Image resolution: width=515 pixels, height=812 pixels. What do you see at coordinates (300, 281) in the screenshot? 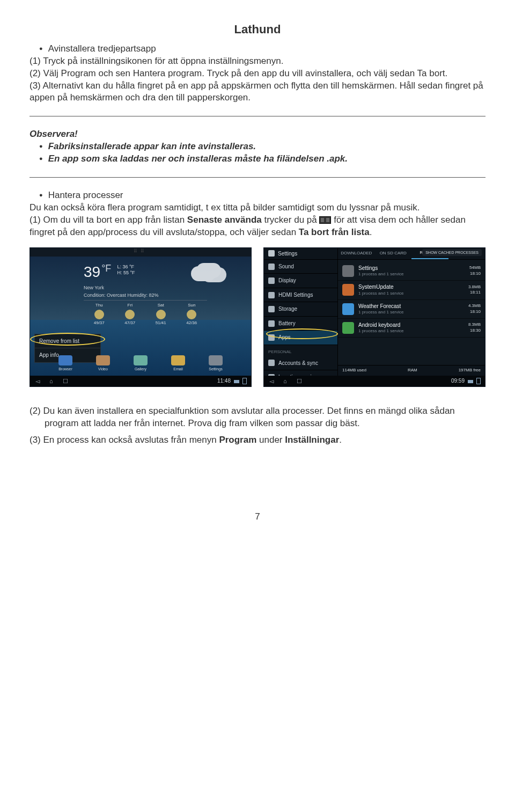
I see `menu-display: Display` at bounding box center [300, 281].